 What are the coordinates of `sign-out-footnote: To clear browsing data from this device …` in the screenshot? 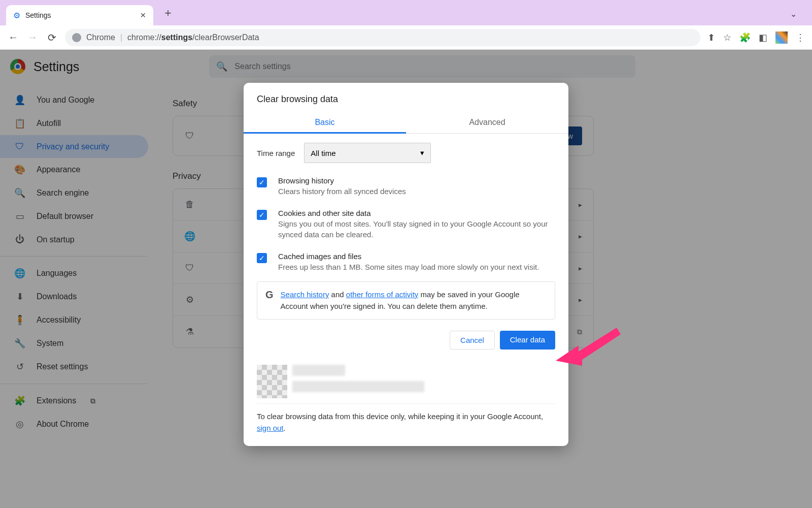 It's located at (406, 425).